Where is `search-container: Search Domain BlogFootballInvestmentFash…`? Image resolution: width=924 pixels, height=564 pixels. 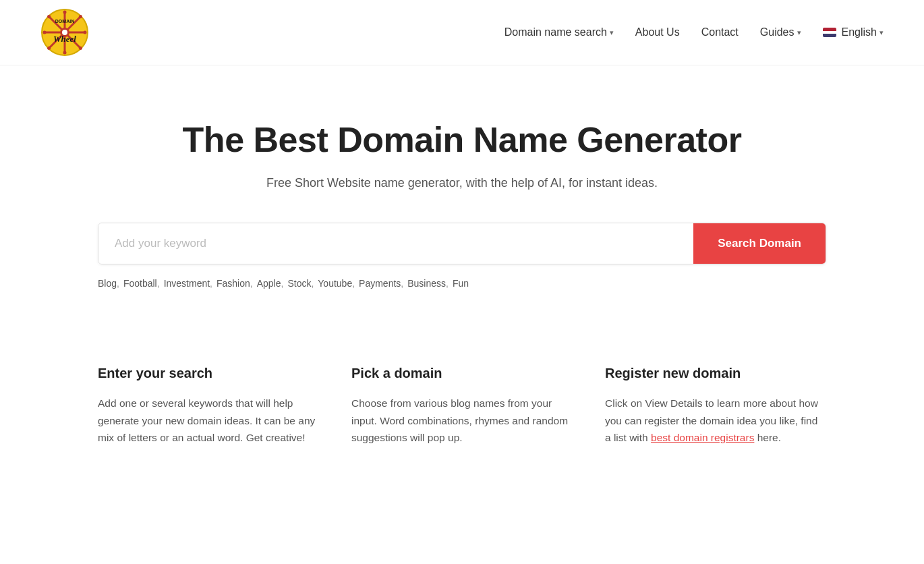
search-container: Search Domain BlogFootballInvestmentFash… is located at coordinates (462, 257).